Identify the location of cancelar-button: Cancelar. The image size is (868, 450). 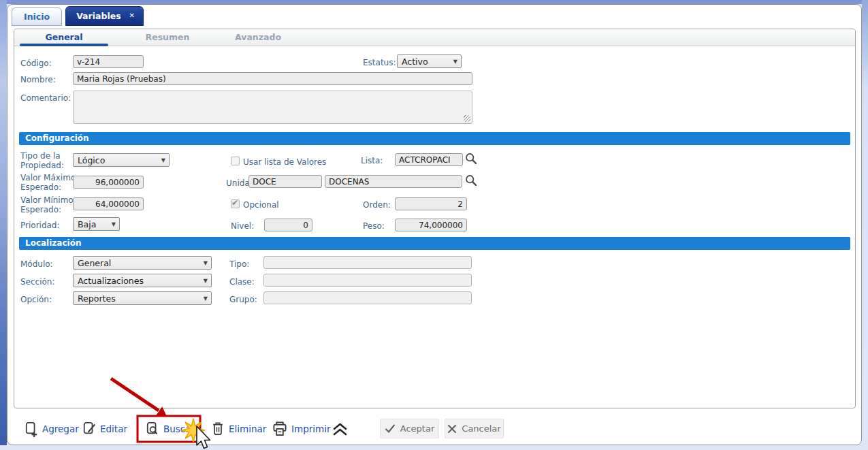
(474, 429).